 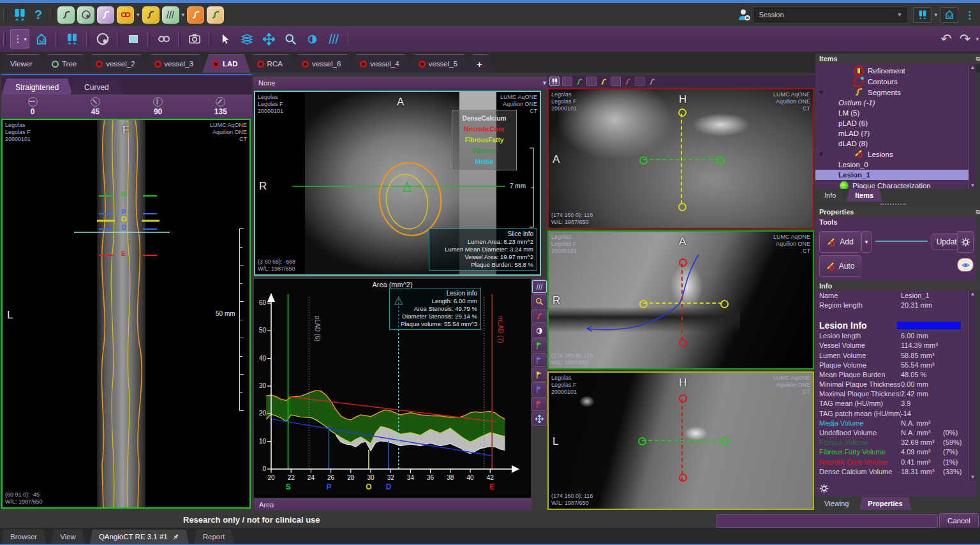 I want to click on tab-vessel_5: vessel_5, so click(x=439, y=64).